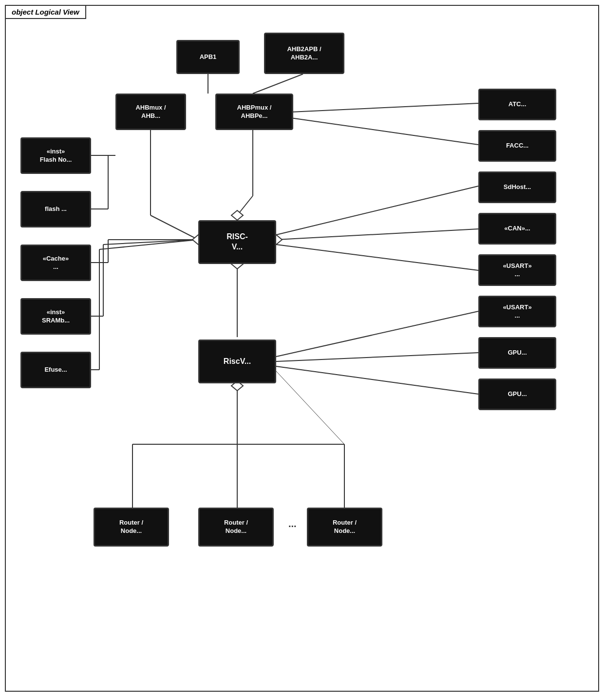  What do you see at coordinates (132, 527) in the screenshot?
I see `node-router0: Router /Node...` at bounding box center [132, 527].